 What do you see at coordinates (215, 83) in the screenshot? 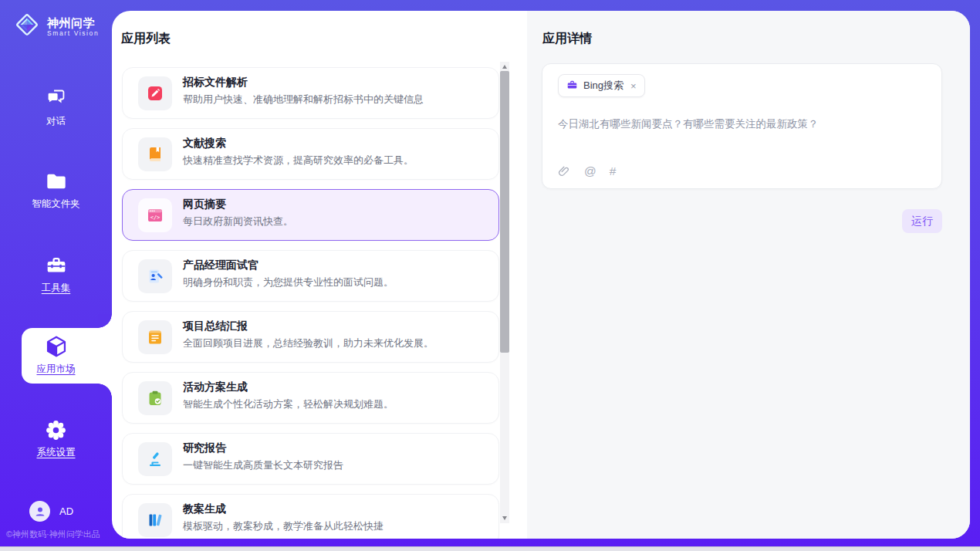
I see `app-name: 招标文件解析` at bounding box center [215, 83].